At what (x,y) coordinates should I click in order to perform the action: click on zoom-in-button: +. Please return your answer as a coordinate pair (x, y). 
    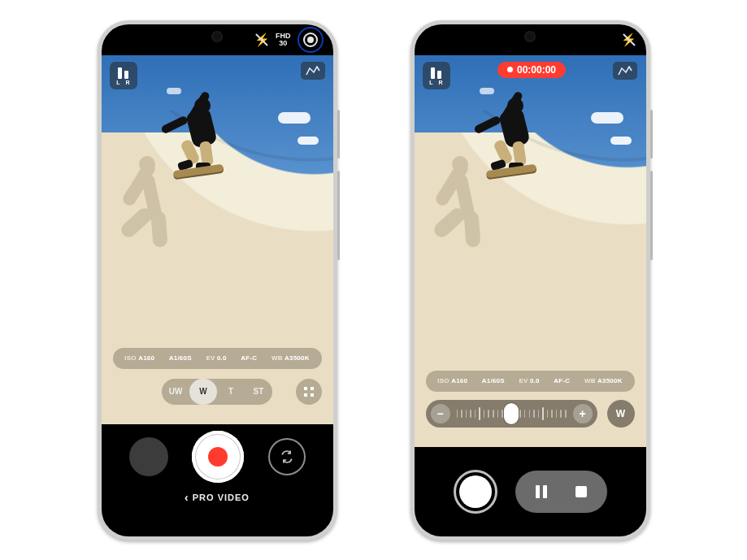
    Looking at the image, I should click on (583, 414).